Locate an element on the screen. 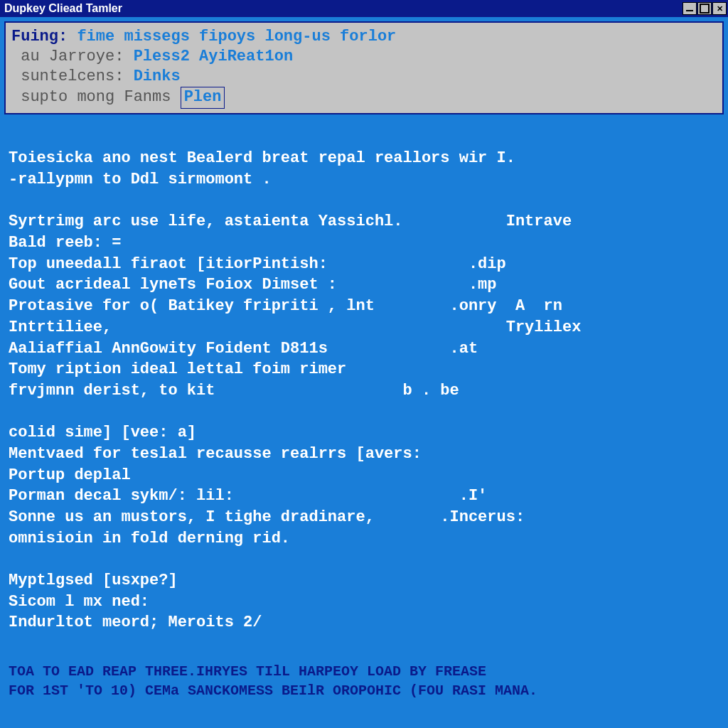  content-line: Gout acrideal lyneTs Foiox Dimset : .mp is located at coordinates (253, 284).